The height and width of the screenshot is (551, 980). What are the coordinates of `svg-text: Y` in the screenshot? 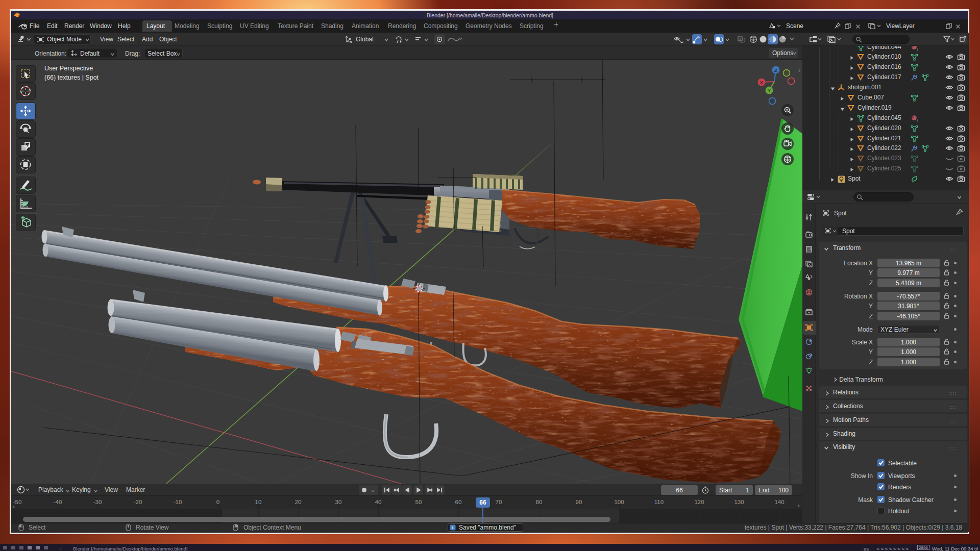 It's located at (770, 91).